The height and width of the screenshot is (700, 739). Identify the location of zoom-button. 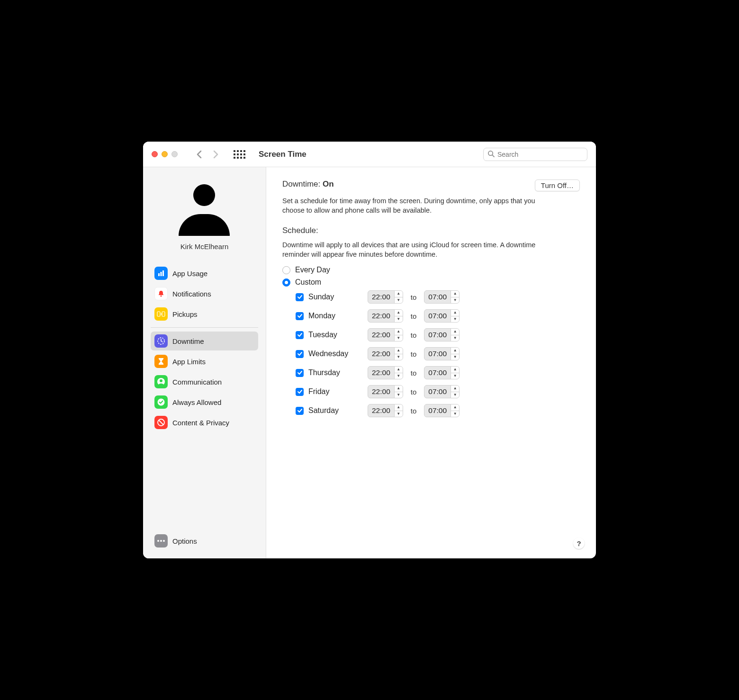
(174, 154).